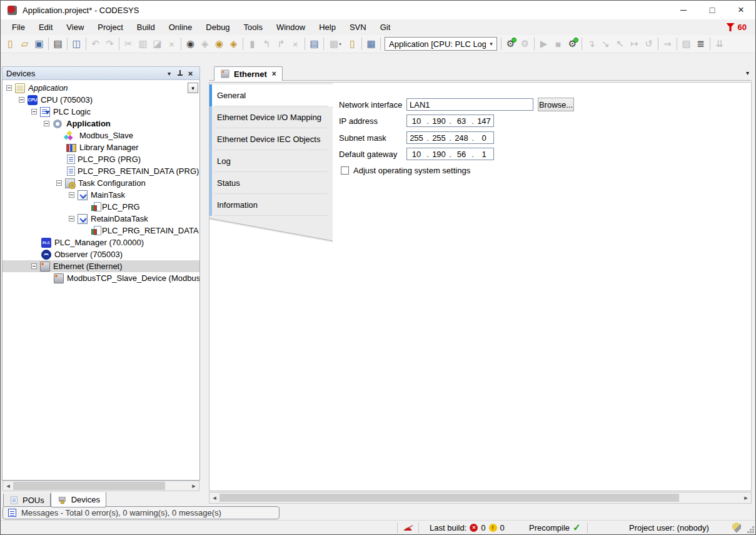 The height and width of the screenshot is (535, 756). Describe the element at coordinates (193, 88) in the screenshot. I see `application-dropdown-icon: ▾` at that location.